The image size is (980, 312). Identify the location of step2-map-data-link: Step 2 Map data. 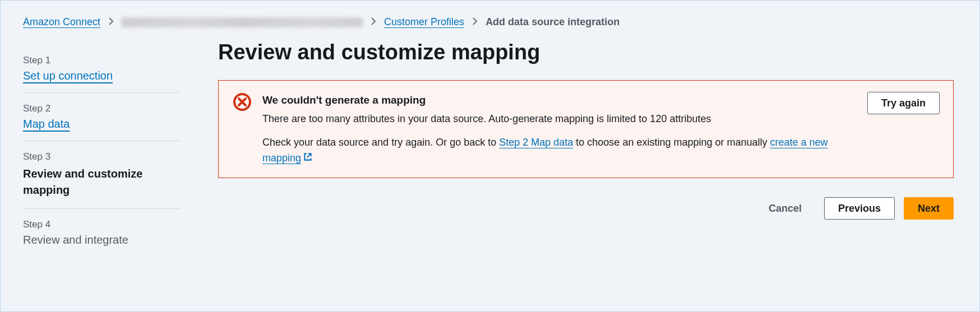
(536, 142).